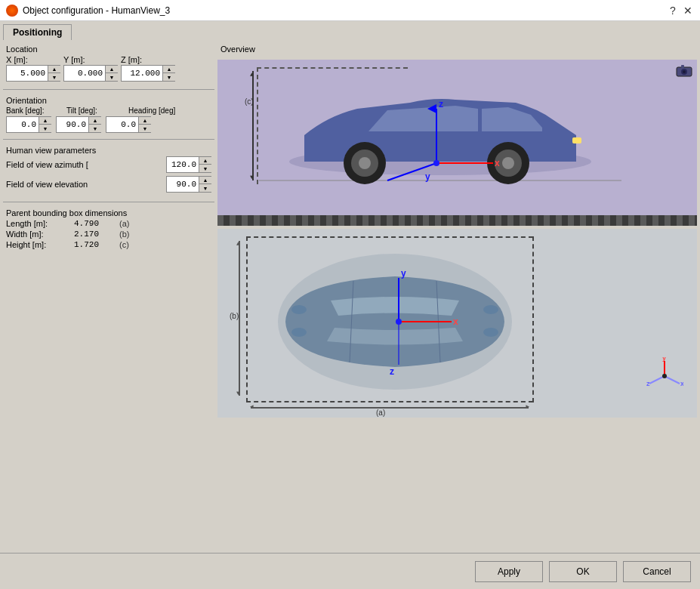 The width and height of the screenshot is (700, 589). I want to click on width-row: Width [m]: 2.170 (b), so click(109, 234).